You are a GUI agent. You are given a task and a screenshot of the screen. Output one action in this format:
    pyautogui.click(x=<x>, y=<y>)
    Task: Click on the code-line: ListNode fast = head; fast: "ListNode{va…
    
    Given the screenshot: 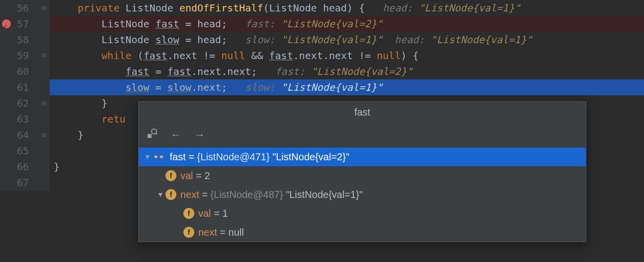 What is the action you would take?
    pyautogui.click(x=347, y=24)
    